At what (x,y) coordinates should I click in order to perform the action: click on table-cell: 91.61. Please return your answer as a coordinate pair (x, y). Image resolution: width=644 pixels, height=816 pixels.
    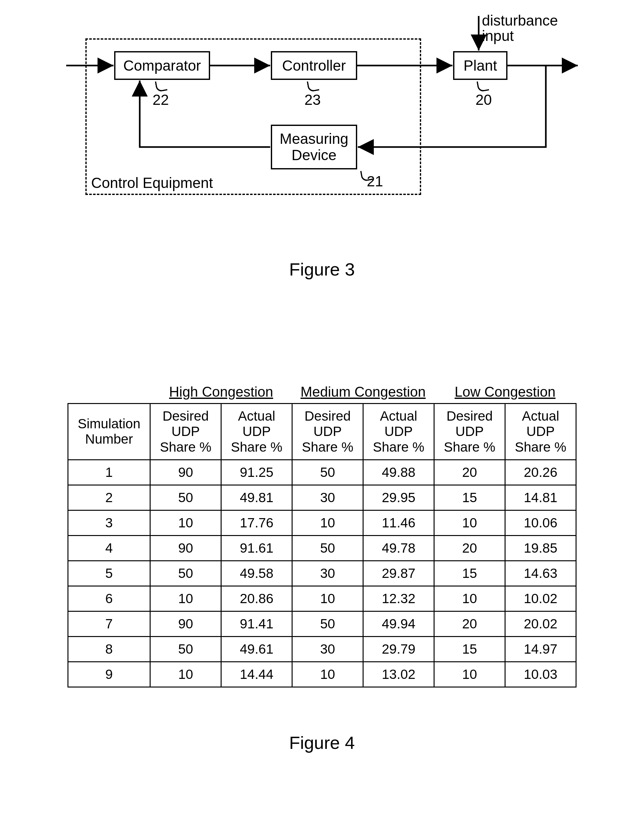
    Looking at the image, I should click on (257, 548).